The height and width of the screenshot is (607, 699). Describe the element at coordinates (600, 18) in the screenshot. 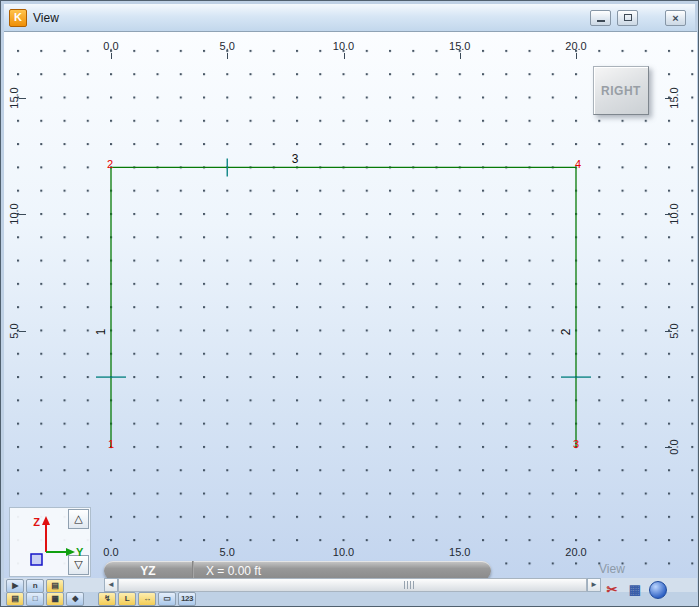

I see `minimize-button` at that location.